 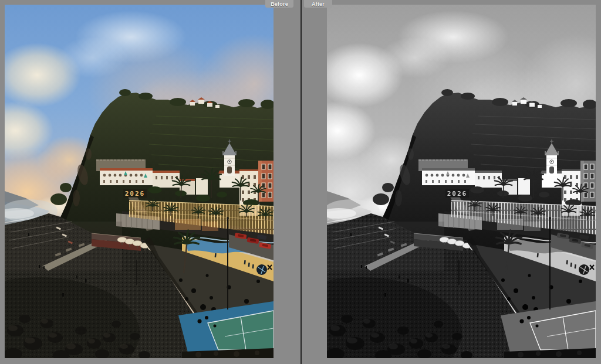 I want to click on tab-before: Before, so click(x=279, y=4).